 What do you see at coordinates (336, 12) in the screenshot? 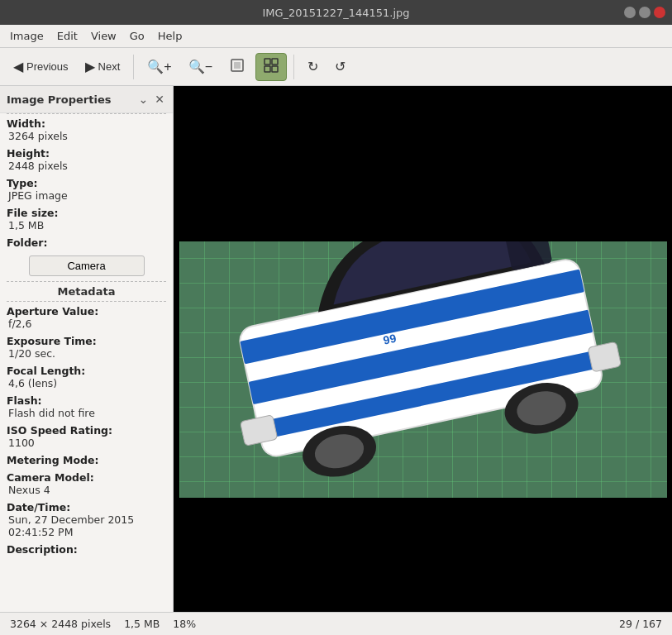
I see `titlebar: IMG_20151227_144151.jpg` at bounding box center [336, 12].